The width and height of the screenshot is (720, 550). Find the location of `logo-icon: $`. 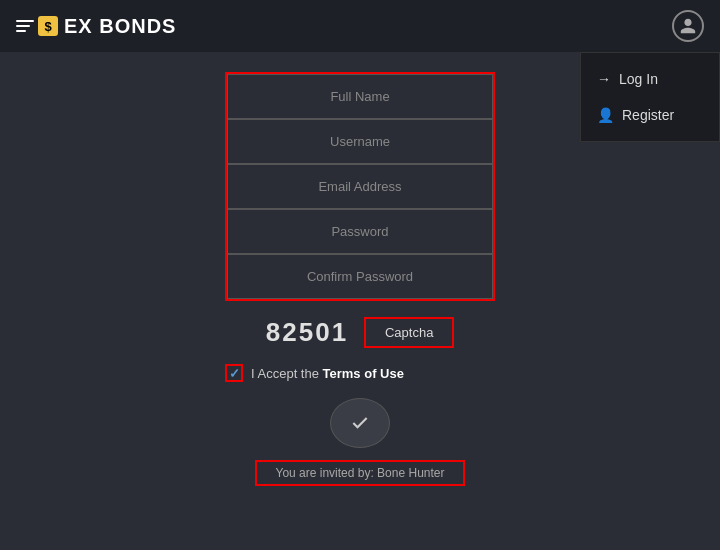

logo-icon: $ is located at coordinates (37, 26).